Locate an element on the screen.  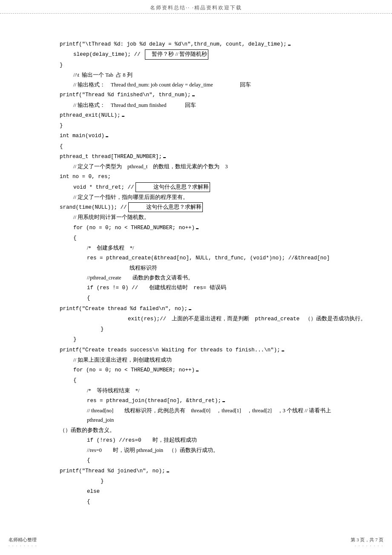
code-block: printf("\tThread %d: job %d delay = %d\n… is located at coordinates (200, 44).